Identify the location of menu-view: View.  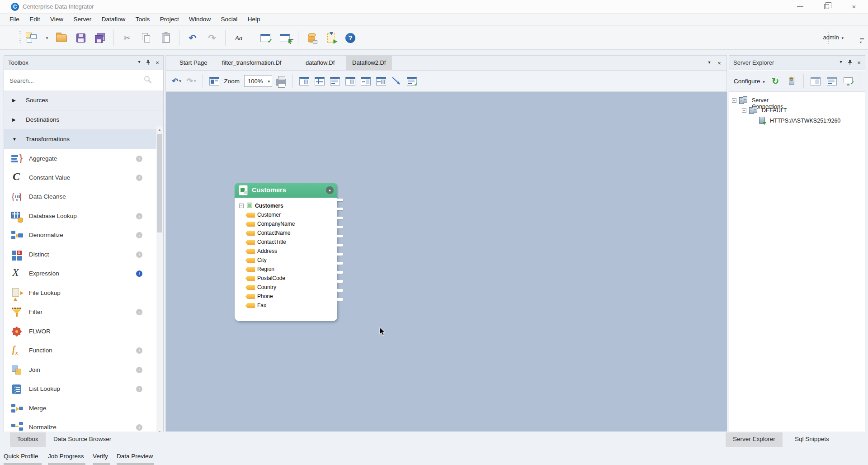
(57, 19).